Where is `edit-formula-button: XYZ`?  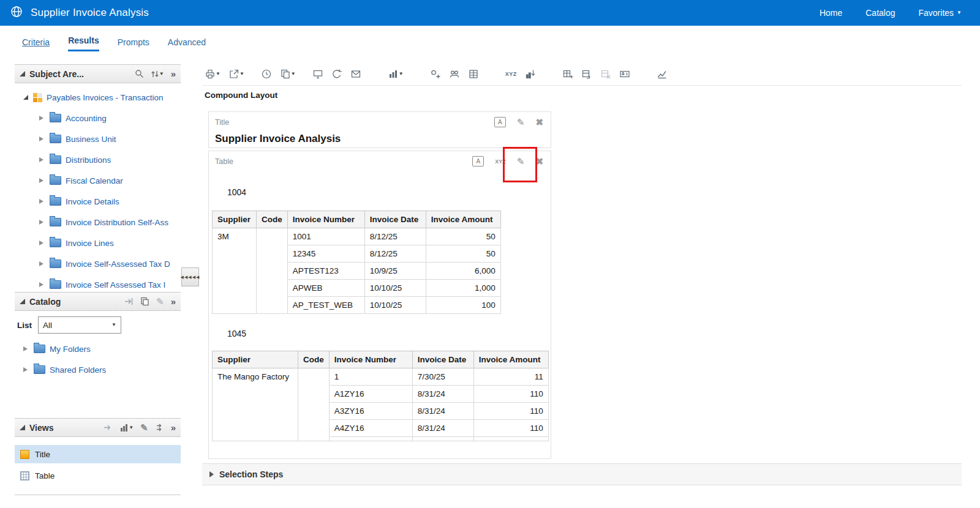 edit-formula-button: XYZ is located at coordinates (511, 74).